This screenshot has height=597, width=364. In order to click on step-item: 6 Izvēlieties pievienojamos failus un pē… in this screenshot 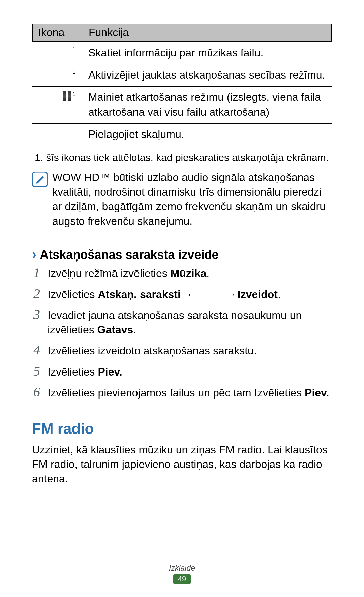, I will do `click(182, 393)`.